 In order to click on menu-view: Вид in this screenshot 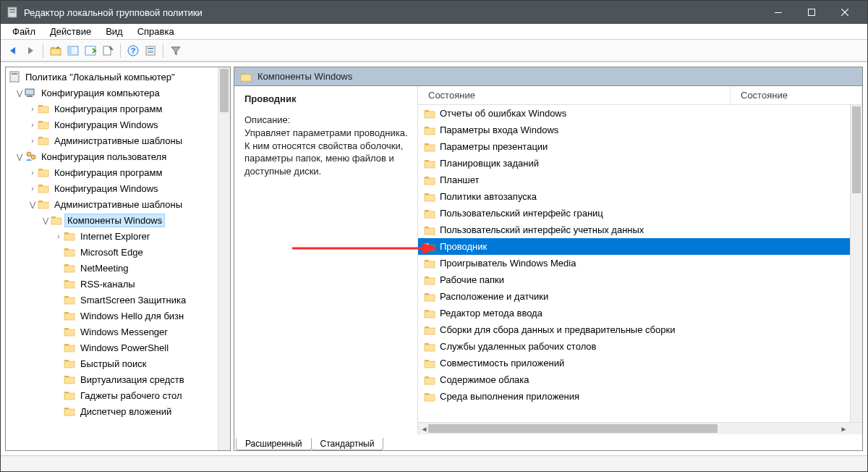, I will do `click(114, 32)`.